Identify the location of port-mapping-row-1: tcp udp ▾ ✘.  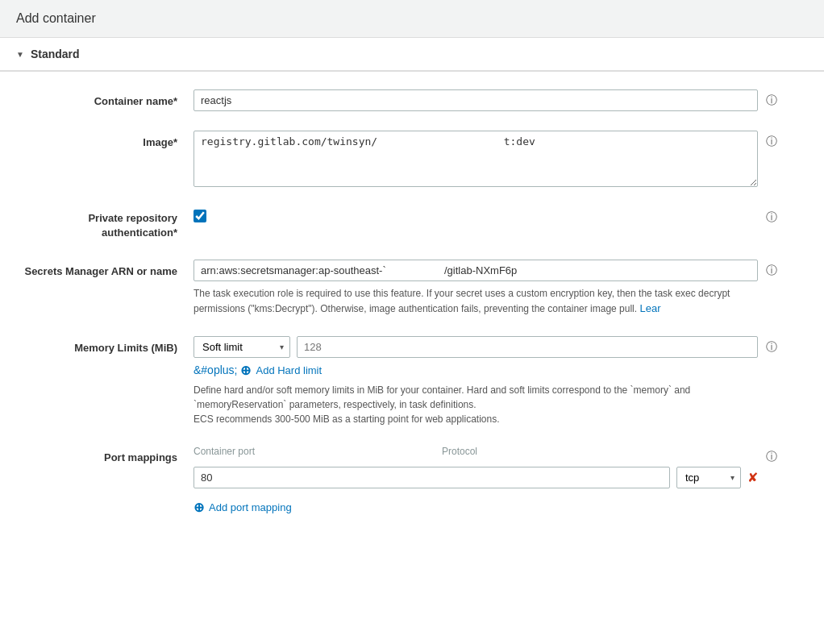
(476, 477).